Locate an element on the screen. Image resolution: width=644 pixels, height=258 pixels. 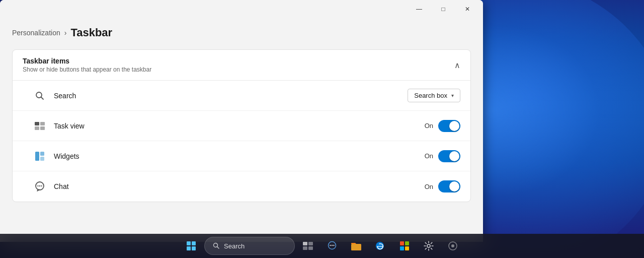
chat-status: On is located at coordinates (429, 186).